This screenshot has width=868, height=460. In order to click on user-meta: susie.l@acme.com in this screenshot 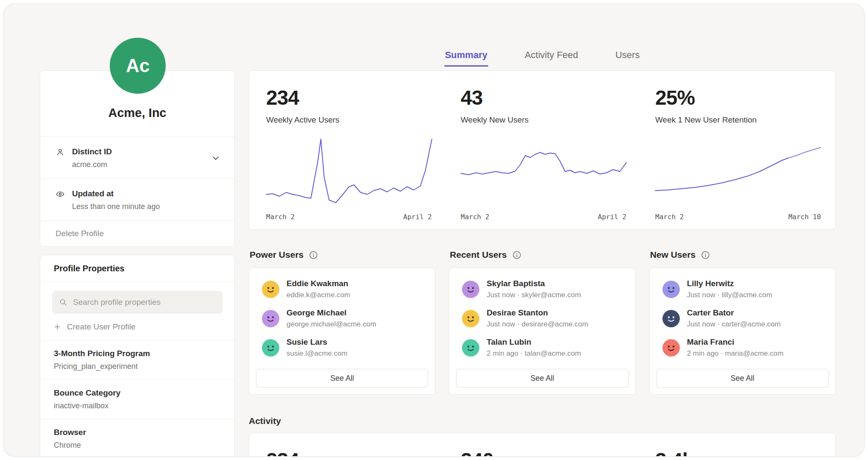, I will do `click(317, 354)`.